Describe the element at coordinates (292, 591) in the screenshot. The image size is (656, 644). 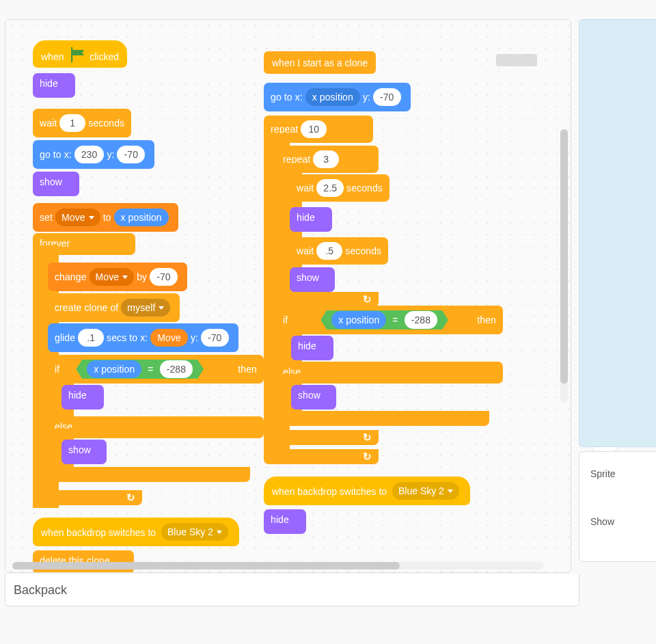
I see `backpack-panel: Backpack` at that location.